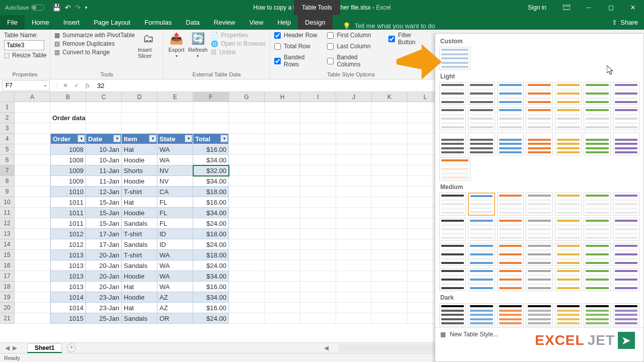 This screenshot has height=362, width=644. I want to click on row-header: 15, so click(7, 255).